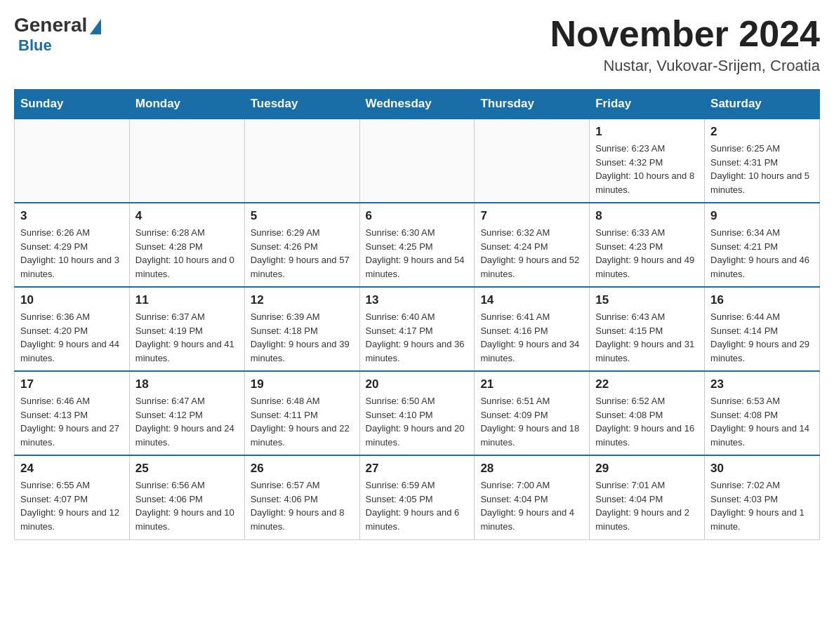  Describe the element at coordinates (302, 337) in the screenshot. I see `day-info: Sunrise: 6:39 AMSunset: 4:18 PMDaylight:…` at that location.